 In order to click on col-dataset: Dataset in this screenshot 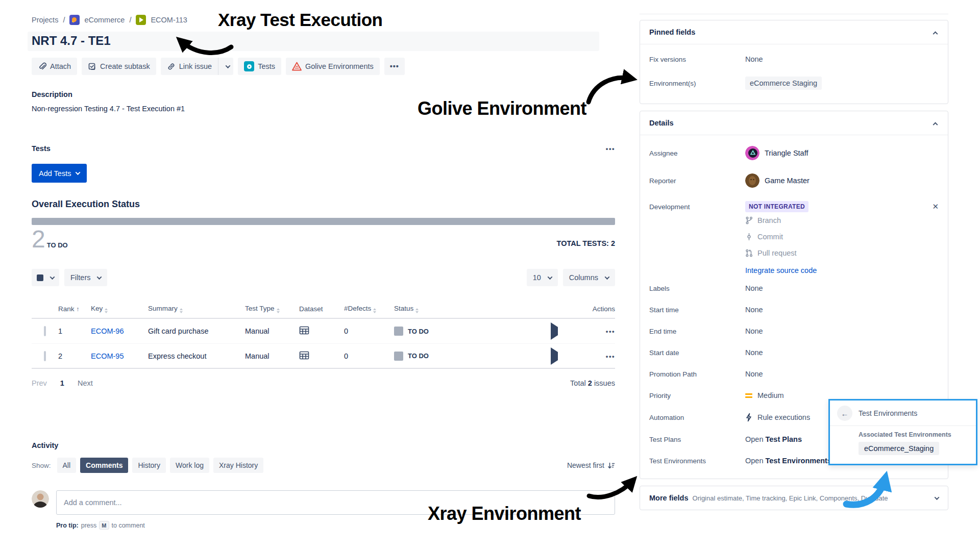, I will do `click(322, 309)`.